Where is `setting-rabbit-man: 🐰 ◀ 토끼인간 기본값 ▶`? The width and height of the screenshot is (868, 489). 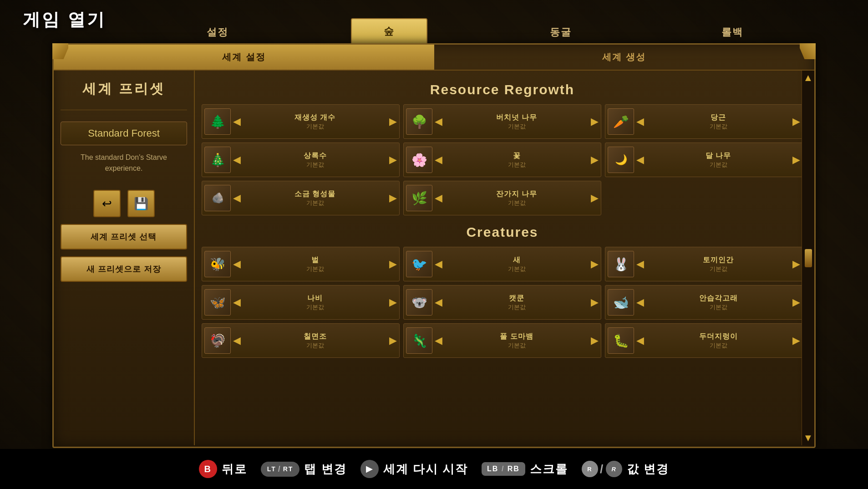 setting-rabbit-man: 🐰 ◀ 토끼인간 기본값 ▶ is located at coordinates (704, 264).